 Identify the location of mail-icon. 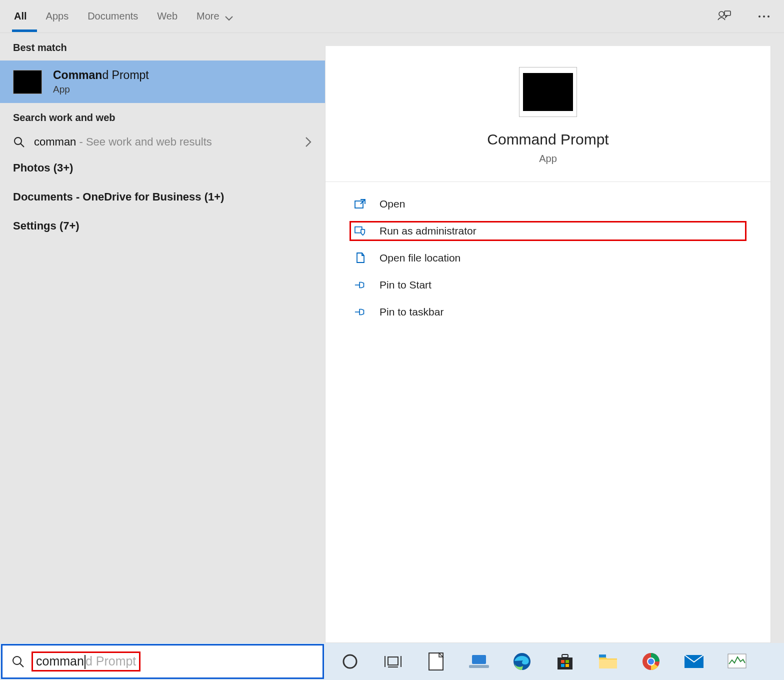
(694, 662).